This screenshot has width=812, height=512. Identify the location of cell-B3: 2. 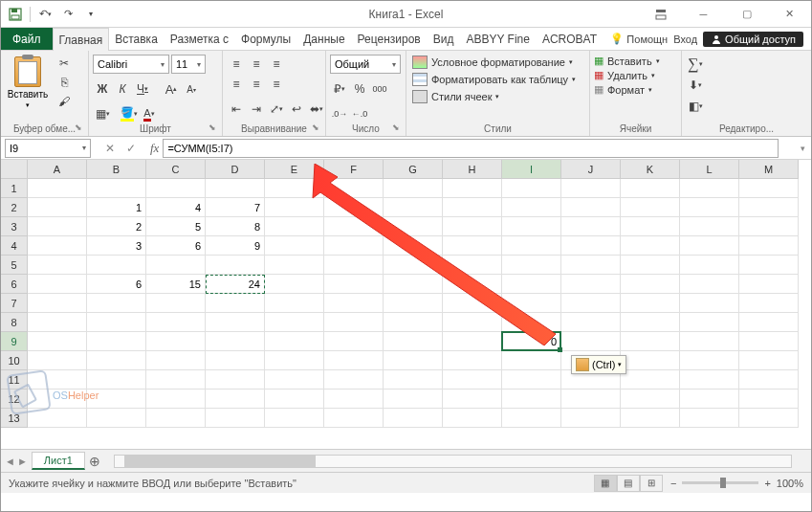
(117, 227).